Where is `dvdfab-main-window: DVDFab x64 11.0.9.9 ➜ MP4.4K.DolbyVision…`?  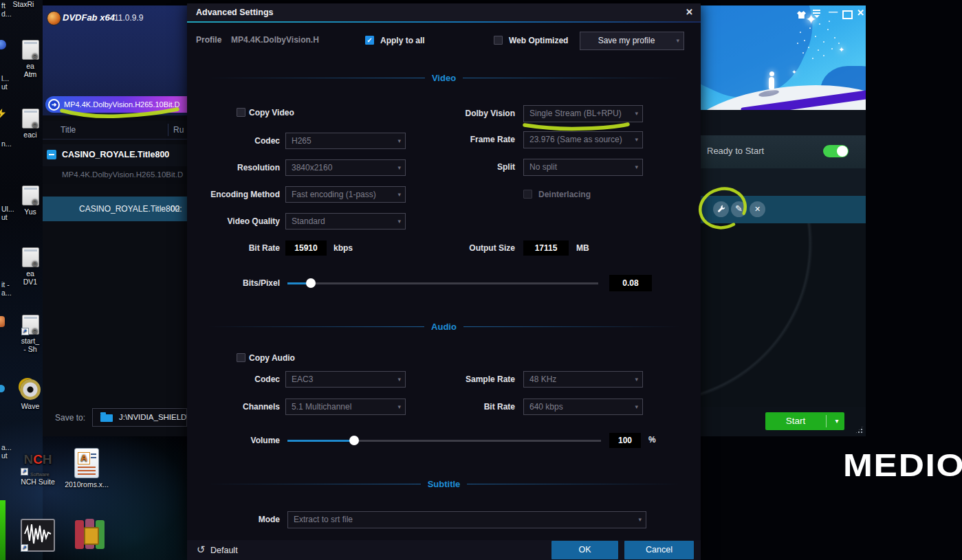
dvdfab-main-window: DVDFab x64 11.0.9.9 ➜ MP4.4K.DolbyVision… is located at coordinates (115, 221).